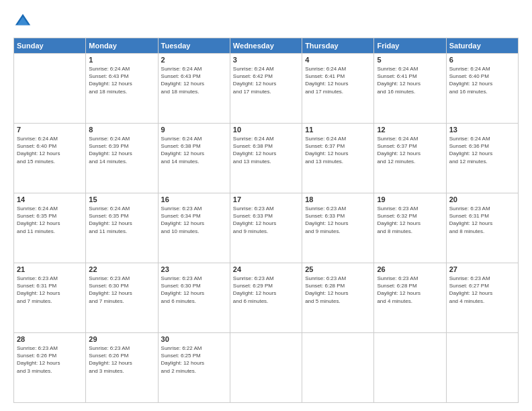 The height and width of the screenshot is (411, 532). Describe the element at coordinates (122, 368) in the screenshot. I see `day-cell: 29Sunrise: 6:23 AM Sunset: 6:26 PM Dayli…` at that location.